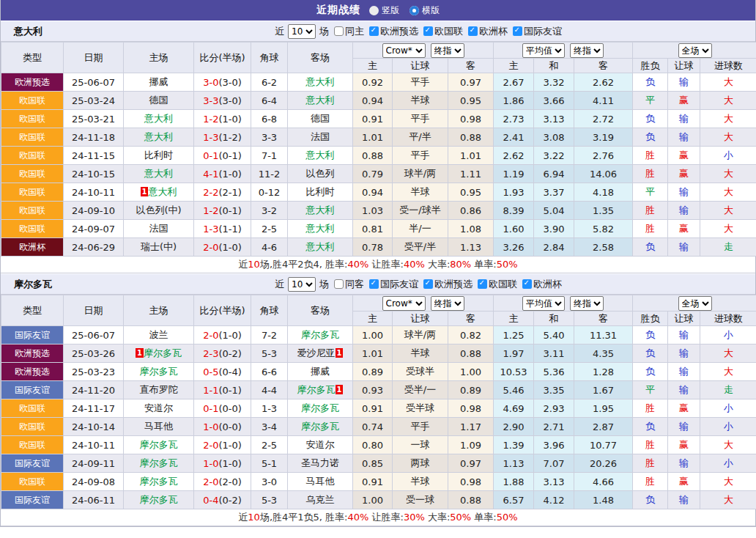 This screenshot has height=538, width=756. Describe the element at coordinates (223, 138) in the screenshot. I see `score-cell: 1-3(1-2)` at that location.